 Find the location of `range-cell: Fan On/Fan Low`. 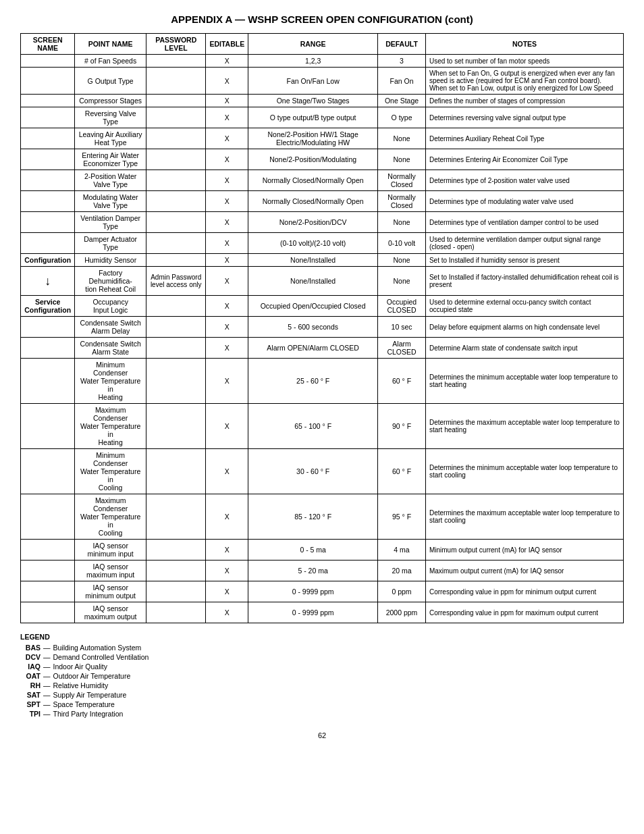

range-cell: Fan On/Fan Low is located at coordinates (313, 81).